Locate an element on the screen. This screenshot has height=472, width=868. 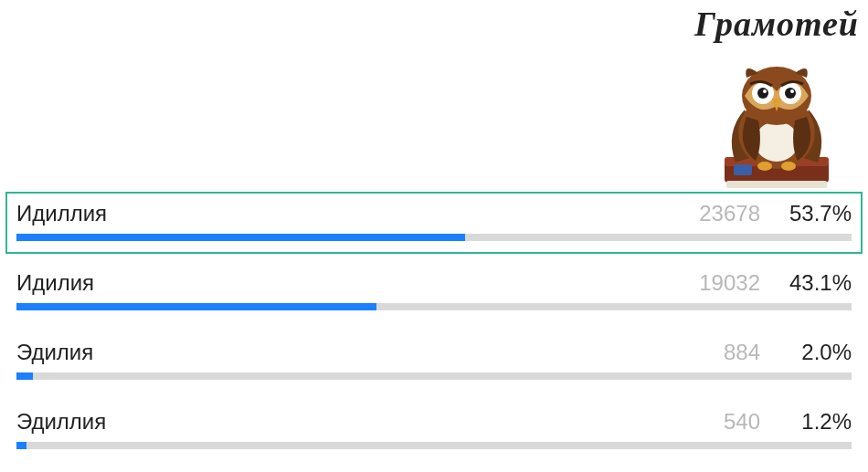
option-percent: 43.1% is located at coordinates (819, 283).